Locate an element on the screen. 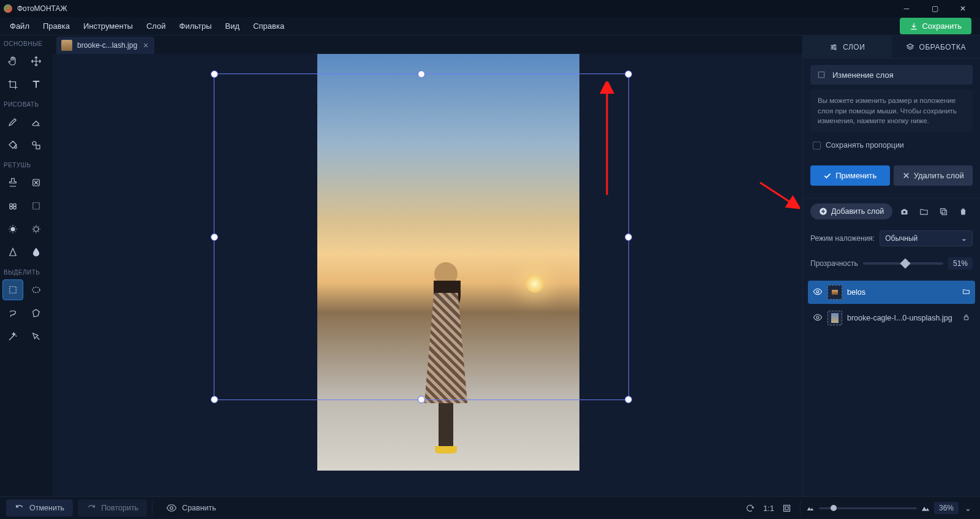 The height and width of the screenshot is (519, 980). menu-tools: Инструменты is located at coordinates (108, 26).